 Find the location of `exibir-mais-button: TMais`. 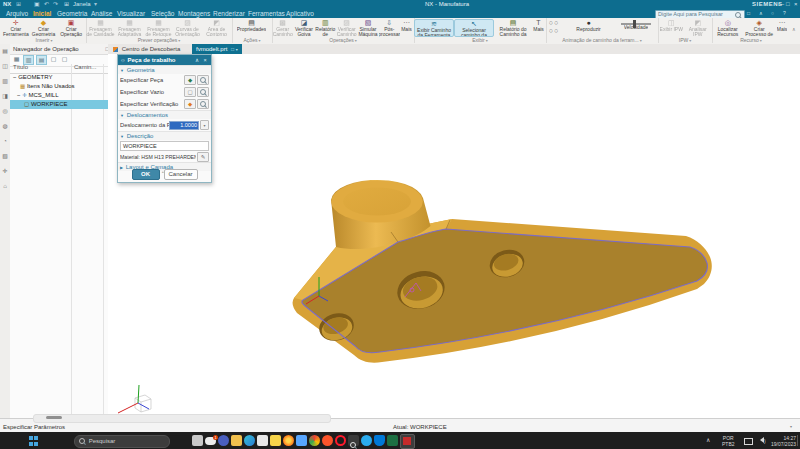

exibir-mais-button: TMais is located at coordinates (538, 28).